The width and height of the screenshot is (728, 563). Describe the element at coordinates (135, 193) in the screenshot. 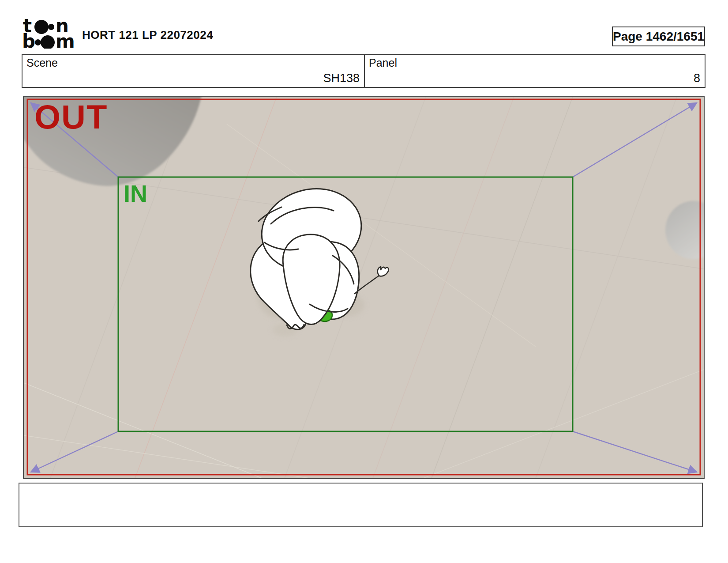

I see `camera-in-label: IN` at that location.